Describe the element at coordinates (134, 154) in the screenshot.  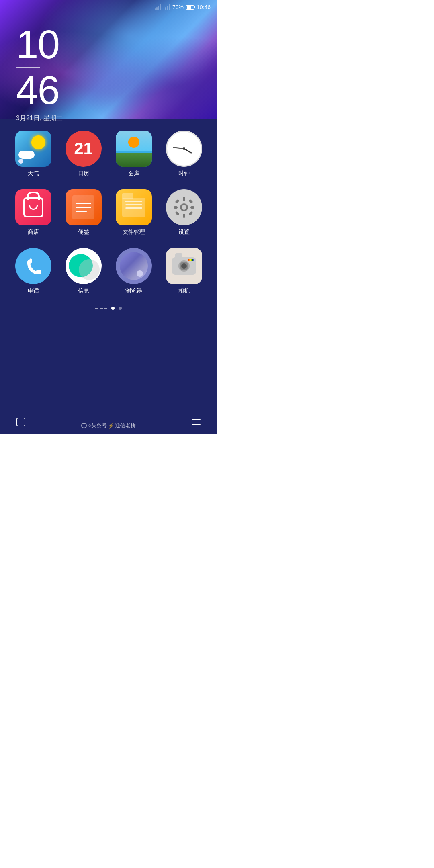
I see `app-gallery: 图库` at that location.